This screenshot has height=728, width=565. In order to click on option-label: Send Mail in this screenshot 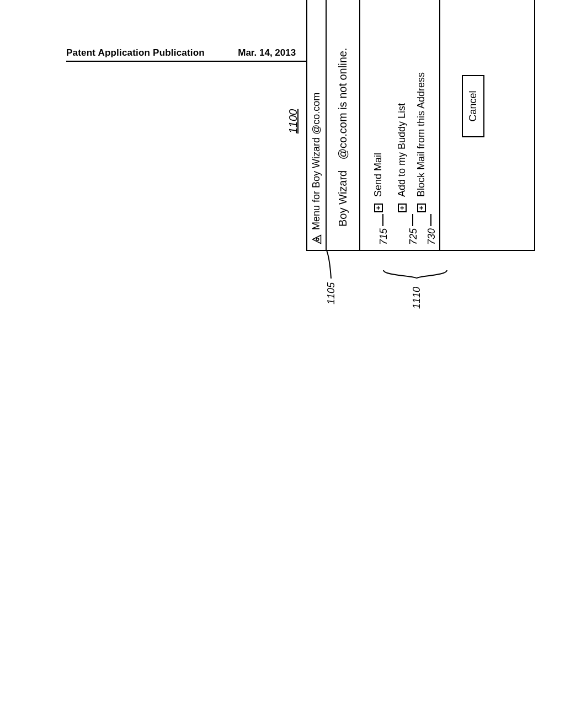, I will do `click(379, 175)`.